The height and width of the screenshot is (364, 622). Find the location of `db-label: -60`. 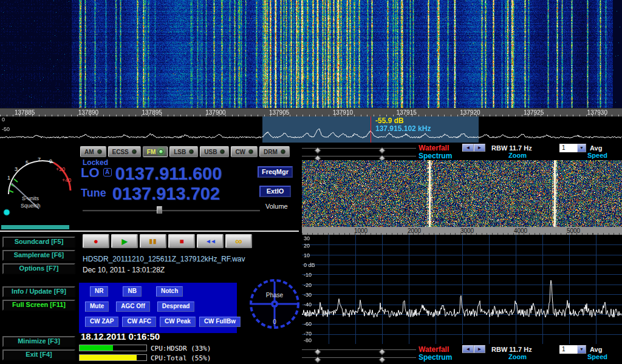

db-label: -60 is located at coordinates (307, 324).